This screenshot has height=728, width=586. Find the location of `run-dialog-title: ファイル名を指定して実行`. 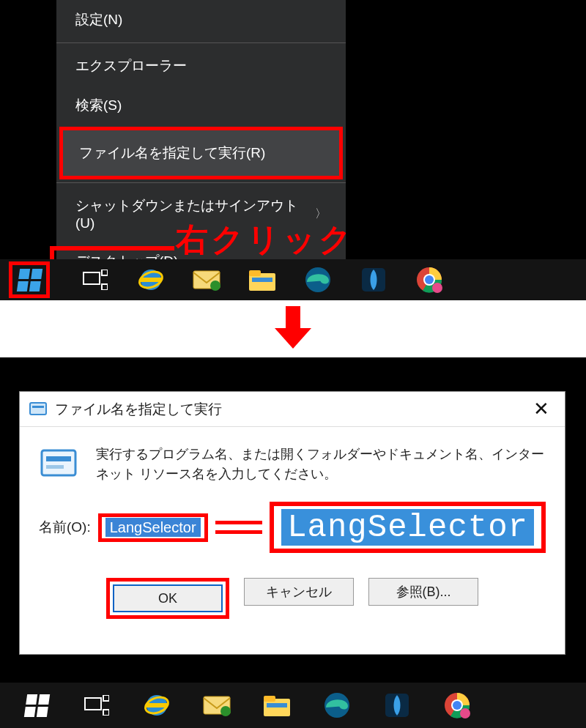

run-dialog-title: ファイル名を指定して実行 is located at coordinates (291, 409).